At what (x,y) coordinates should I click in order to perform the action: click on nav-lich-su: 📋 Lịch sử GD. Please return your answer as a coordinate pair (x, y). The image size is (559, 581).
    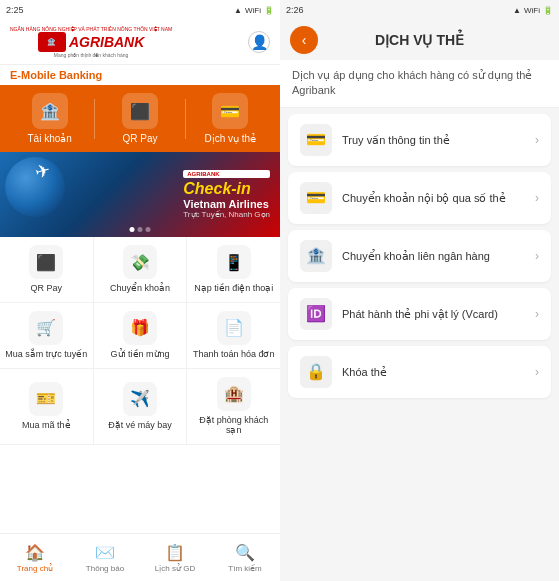
    Looking at the image, I should click on (175, 558).